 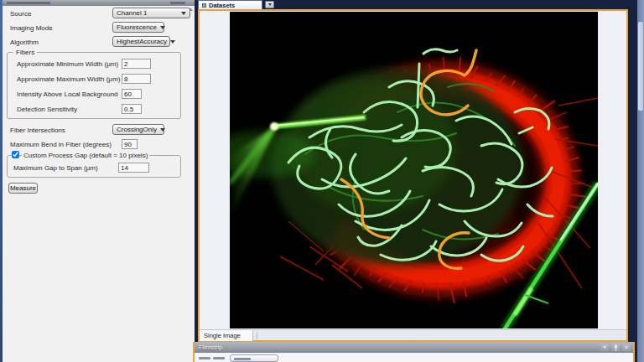 What do you see at coordinates (205, 5) in the screenshot?
I see `dataset-icon` at bounding box center [205, 5].